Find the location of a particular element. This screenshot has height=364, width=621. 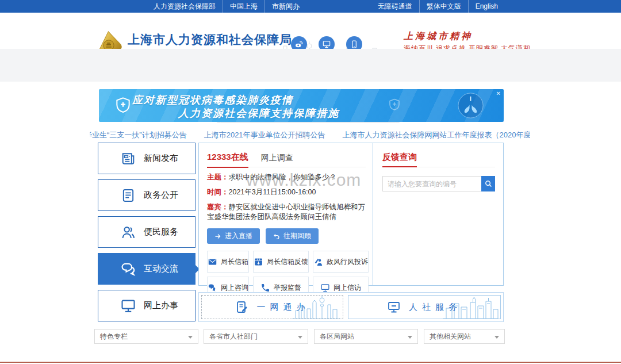

feedback-query is located at coordinates (439, 184).